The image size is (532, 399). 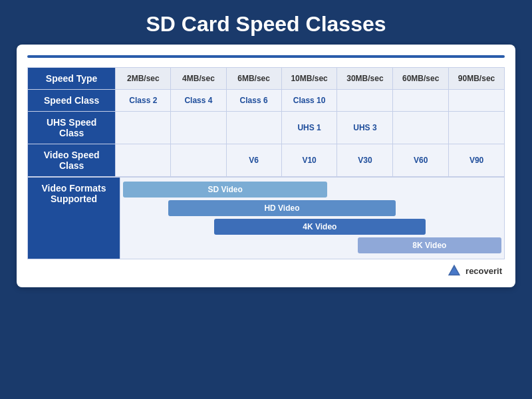 I want to click on row-label-2: Video Speed Class, so click(x=72, y=161).